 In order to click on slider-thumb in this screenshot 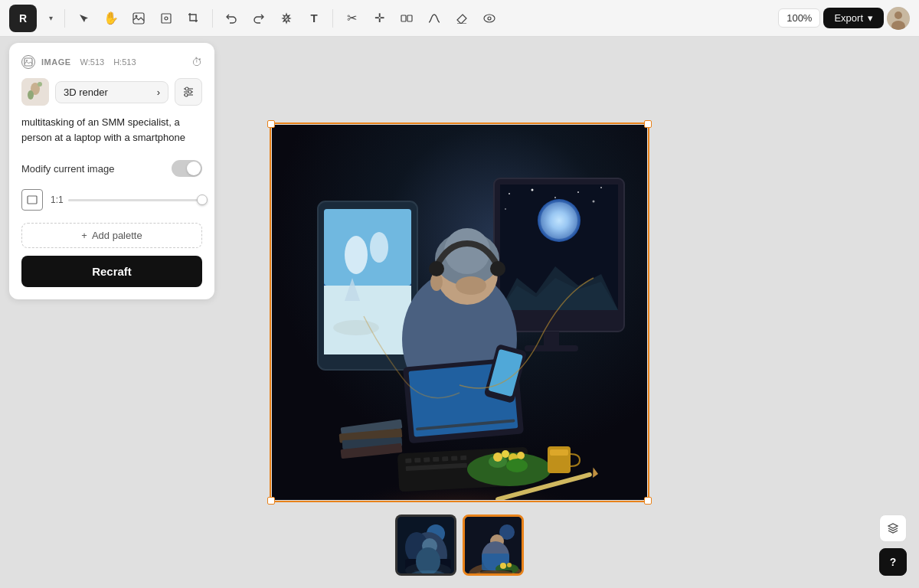, I will do `click(202, 200)`.